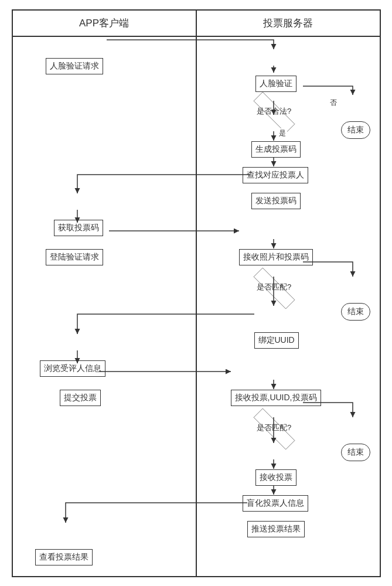 Image resolution: width=392 pixels, height=586 pixels. Describe the element at coordinates (276, 257) in the screenshot. I see `node-recv-photo-code: 接收照片和投票码` at that location.